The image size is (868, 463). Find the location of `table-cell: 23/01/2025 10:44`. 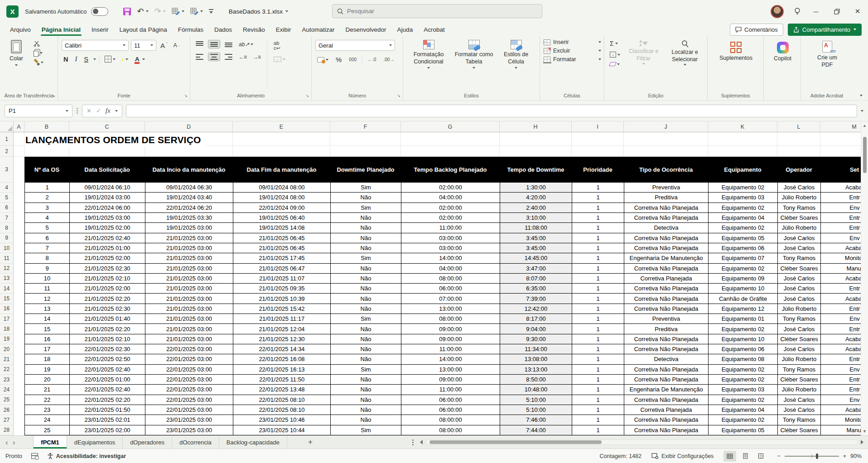

table-cell: 23/01/2025 10:44 is located at coordinates (282, 430).